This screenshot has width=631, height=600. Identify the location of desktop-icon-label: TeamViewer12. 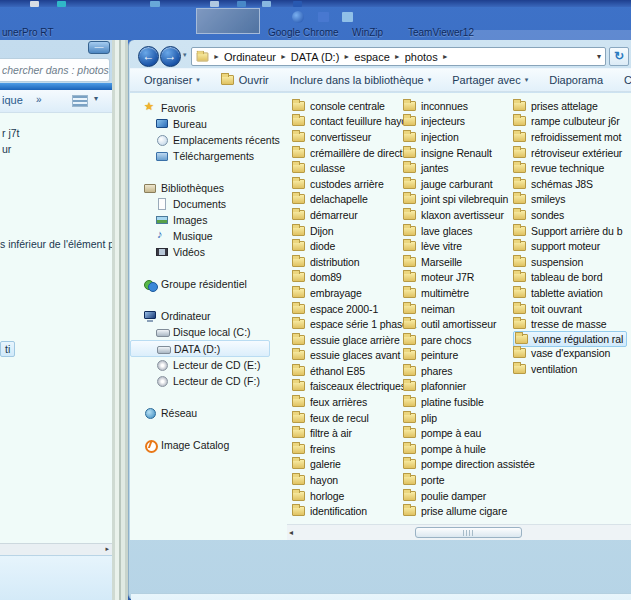
(441, 33).